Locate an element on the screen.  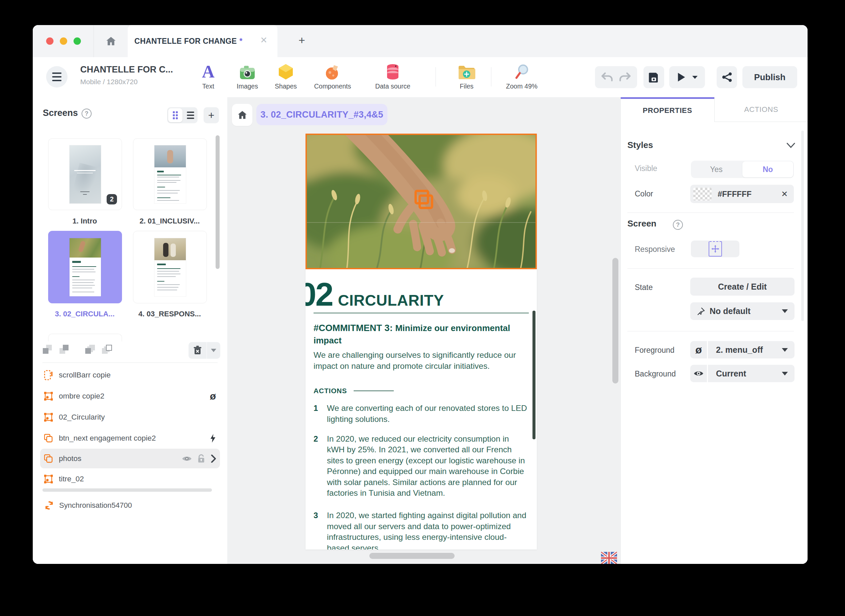
tool-images: Images is located at coordinates (247, 76).